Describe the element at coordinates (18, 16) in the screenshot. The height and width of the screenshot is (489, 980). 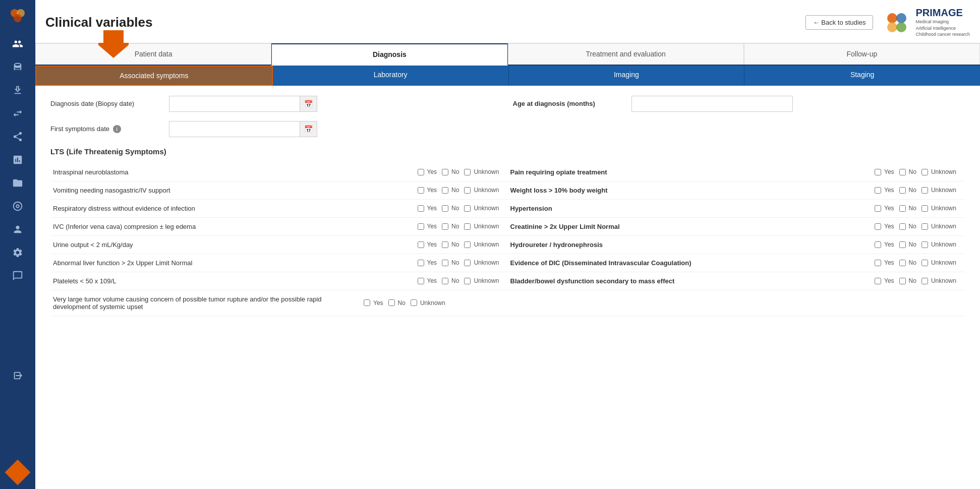
I see `sidebar-logo` at that location.